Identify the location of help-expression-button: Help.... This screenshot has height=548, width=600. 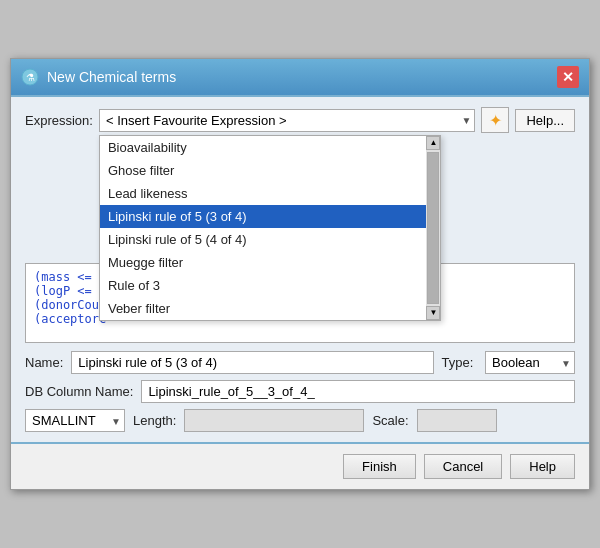
(545, 120).